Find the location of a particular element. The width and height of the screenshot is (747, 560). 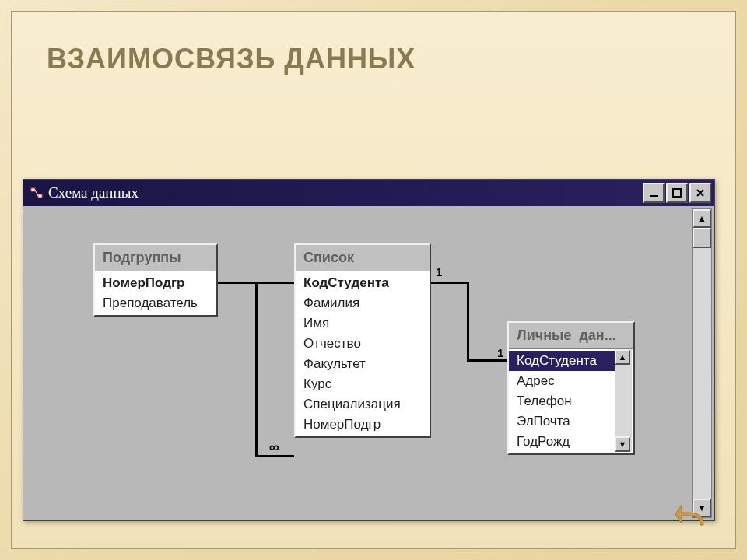

field-row: Специализация is located at coordinates (363, 404).